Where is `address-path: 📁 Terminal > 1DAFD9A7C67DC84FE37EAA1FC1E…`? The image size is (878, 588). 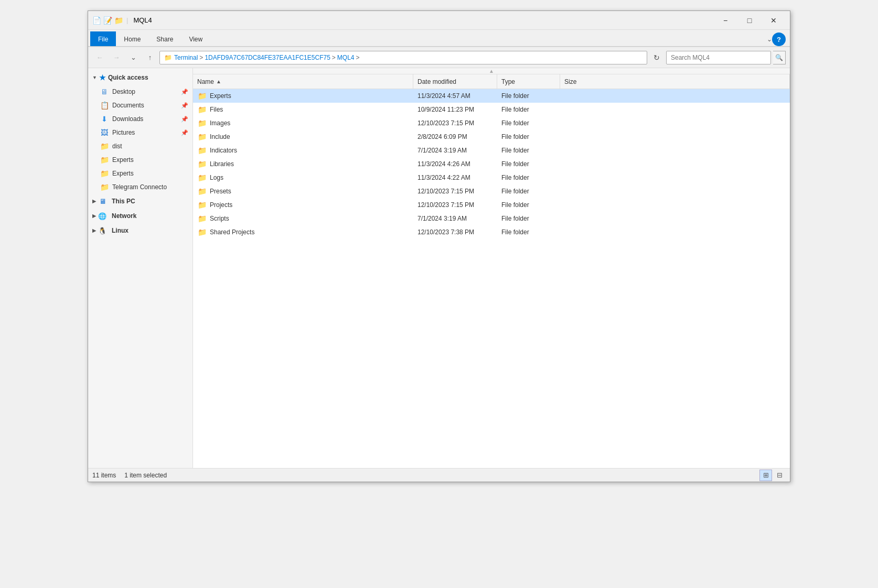
address-path: 📁 Terminal > 1DAFD9A7C67DC84FE37EAA1FC1E… is located at coordinates (403, 58).